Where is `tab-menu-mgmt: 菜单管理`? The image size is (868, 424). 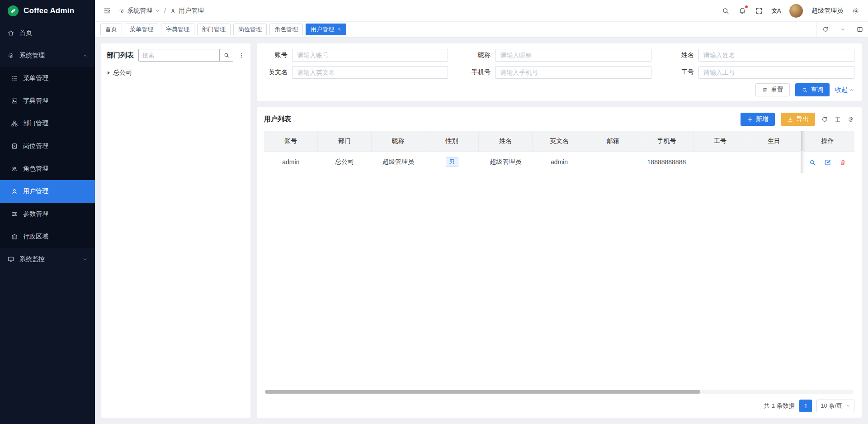
tab-menu-mgmt: 菜单管理 is located at coordinates (142, 29).